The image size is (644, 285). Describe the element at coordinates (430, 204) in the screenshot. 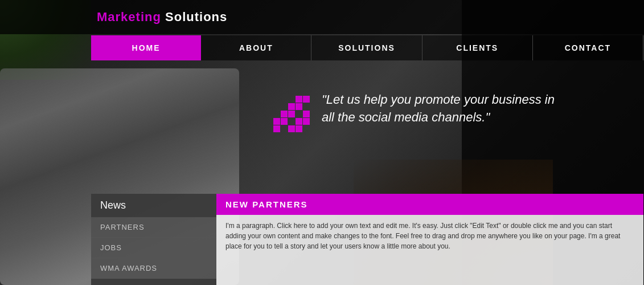

I see `content-title: NEW PARTNERS` at that location.